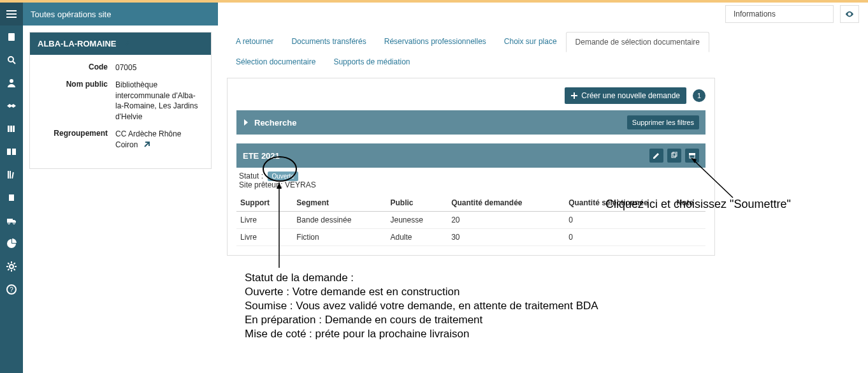 This screenshot has width=868, height=373. What do you see at coordinates (626, 96) in the screenshot?
I see `create-request-button: Créer une nouvelle demande` at bounding box center [626, 96].